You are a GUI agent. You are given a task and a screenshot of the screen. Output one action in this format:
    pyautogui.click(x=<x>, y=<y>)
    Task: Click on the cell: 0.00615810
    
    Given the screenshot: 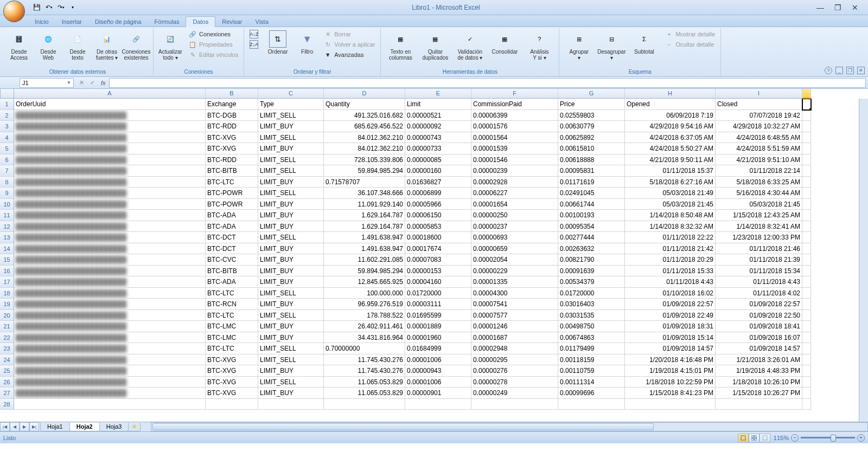 What is the action you would take?
    pyautogui.click(x=591, y=148)
    